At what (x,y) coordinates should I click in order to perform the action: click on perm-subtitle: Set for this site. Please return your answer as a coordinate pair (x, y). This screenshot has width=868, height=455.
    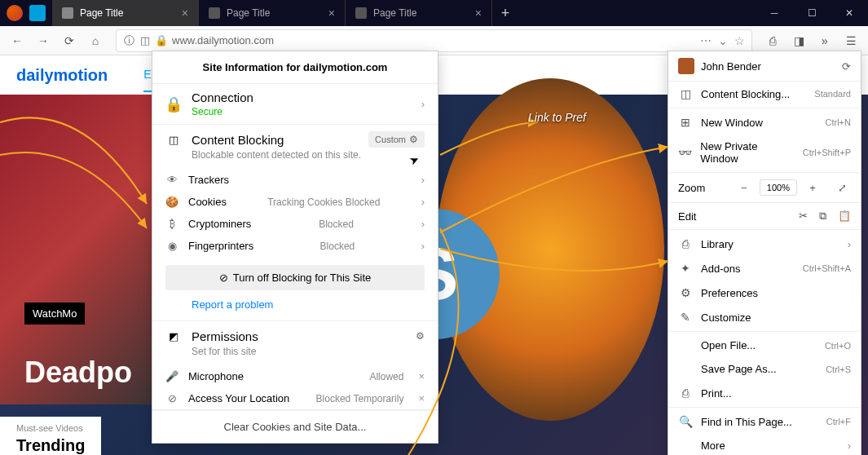
    Looking at the image, I should click on (295, 356).